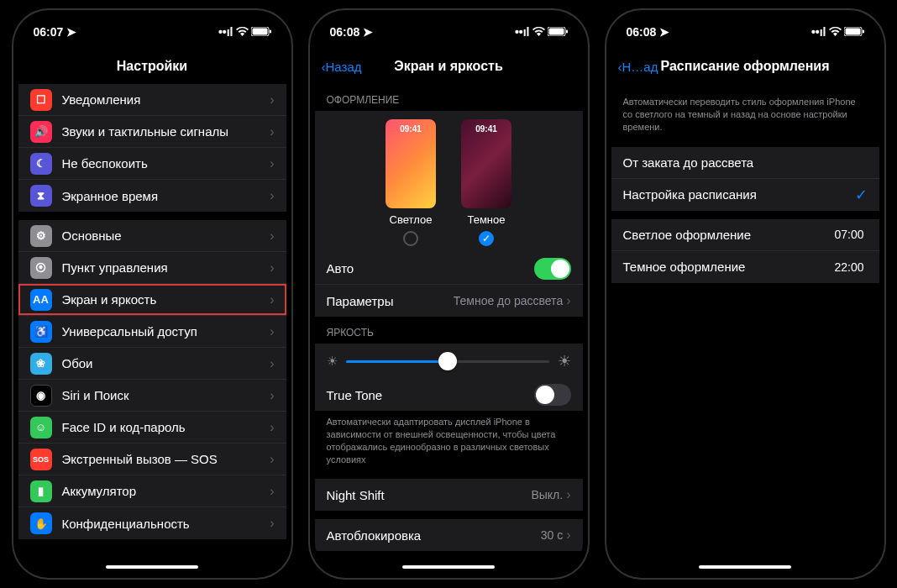 The height and width of the screenshot is (588, 897). Describe the element at coordinates (153, 300) in the screenshot. I see `settings-row: AAЭкран и яркость›` at that location.